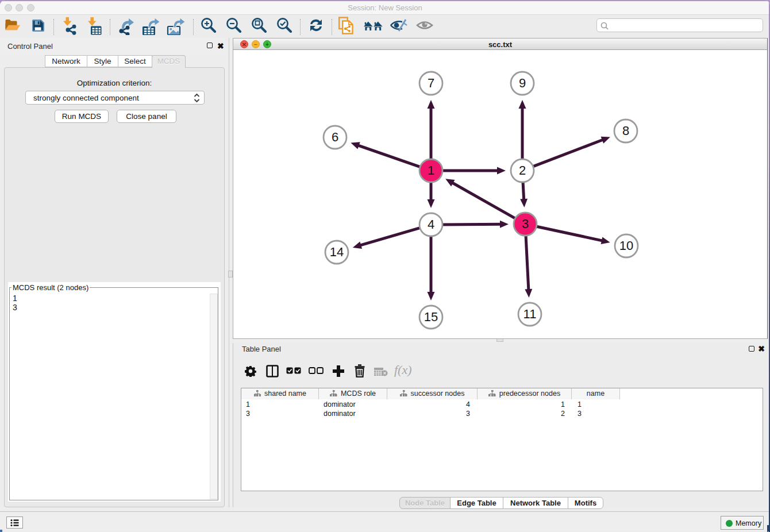 This screenshot has width=770, height=532. What do you see at coordinates (335, 137) in the screenshot?
I see `svg-text: 6` at bounding box center [335, 137].